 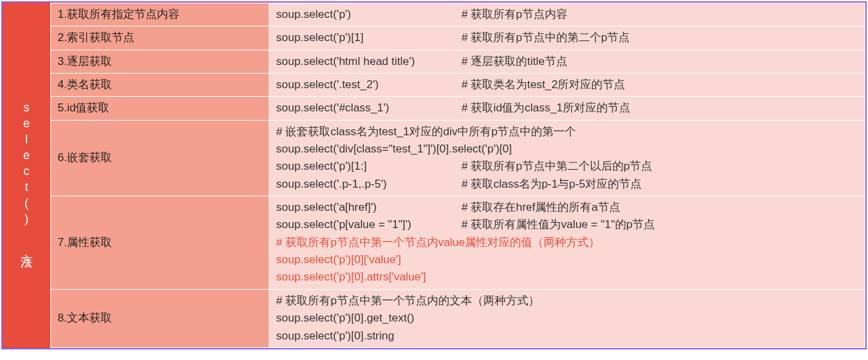 What do you see at coordinates (160, 243) in the screenshot?
I see `row-label: 7.属性获取` at bounding box center [160, 243].